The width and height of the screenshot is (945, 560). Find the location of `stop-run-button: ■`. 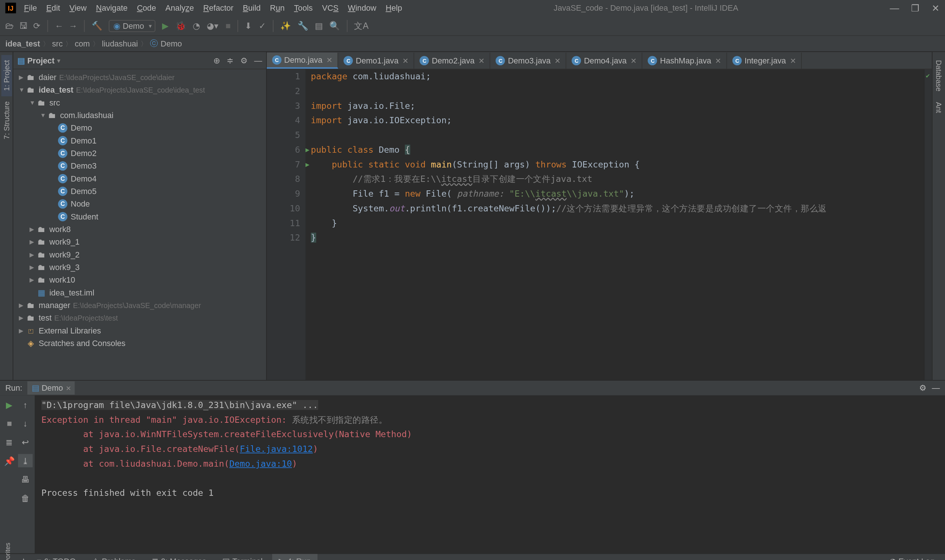

stop-run-button: ■ is located at coordinates (9, 423).